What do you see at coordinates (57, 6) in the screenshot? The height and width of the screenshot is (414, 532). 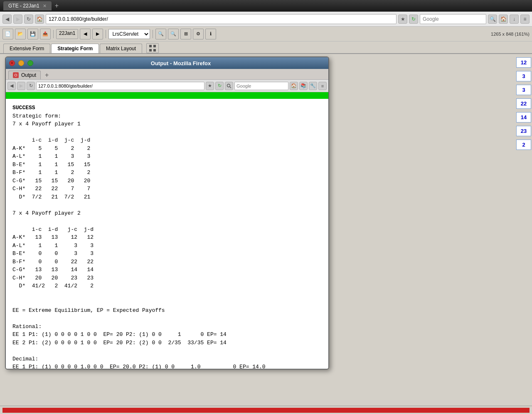 I see `new-tab-button: +` at bounding box center [57, 6].